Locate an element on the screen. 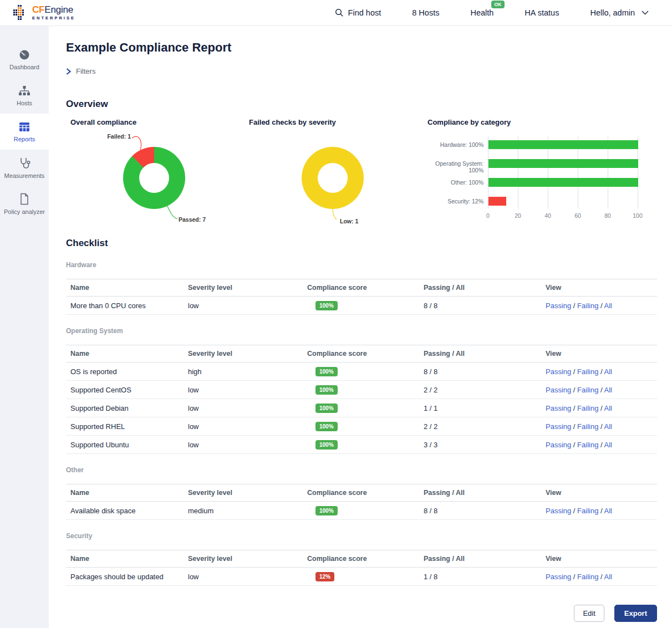  x-tick-label: 40 is located at coordinates (548, 216).